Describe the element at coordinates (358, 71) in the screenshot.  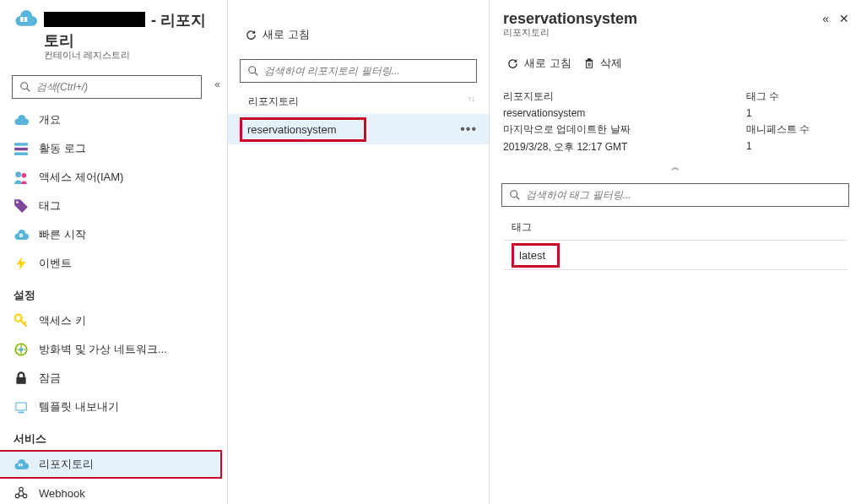
I see `repo-search` at that location.